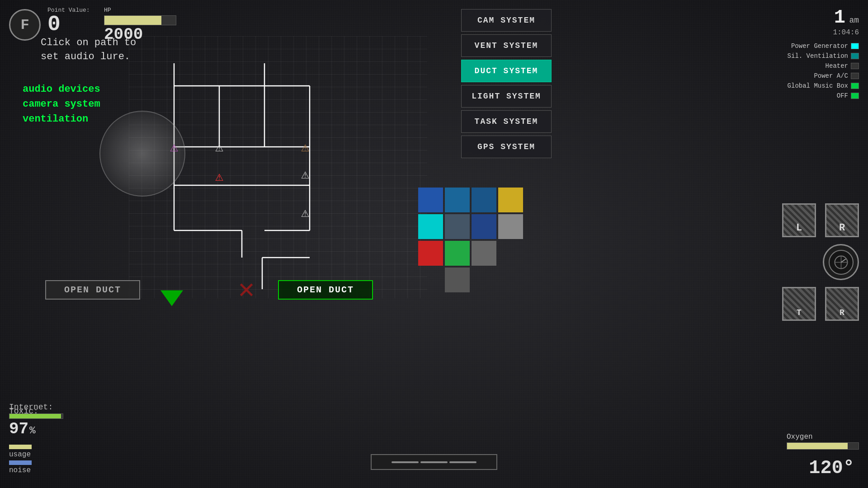  Describe the element at coordinates (93, 290) in the screenshot. I see `open-duct-left-button: OPEN DUCT` at that location.